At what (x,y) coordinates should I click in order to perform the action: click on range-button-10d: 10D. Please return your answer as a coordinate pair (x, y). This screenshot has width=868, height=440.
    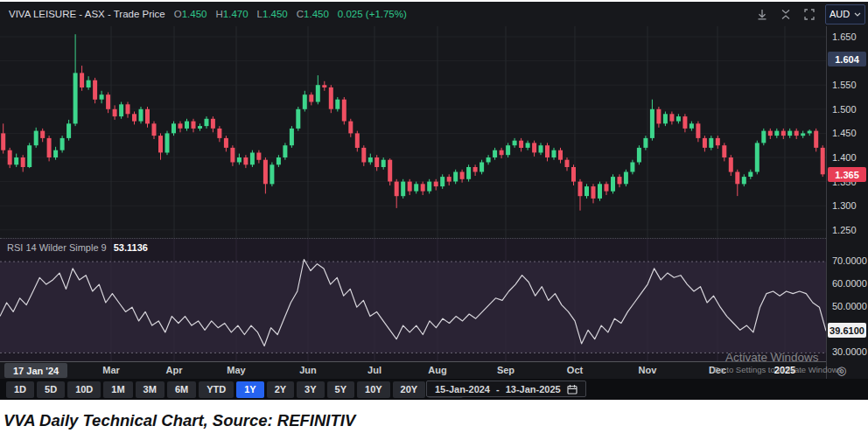
    Looking at the image, I should click on (84, 390).